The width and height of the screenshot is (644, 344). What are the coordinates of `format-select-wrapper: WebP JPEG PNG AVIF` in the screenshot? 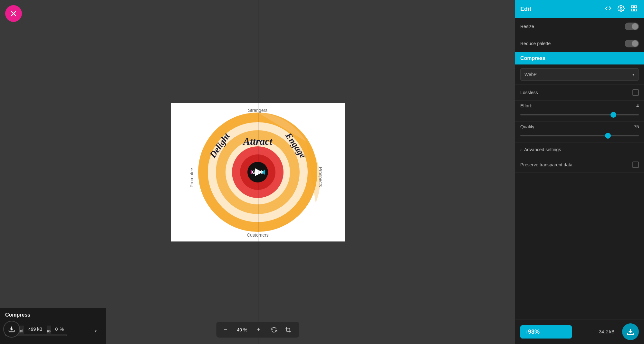 It's located at (580, 74).